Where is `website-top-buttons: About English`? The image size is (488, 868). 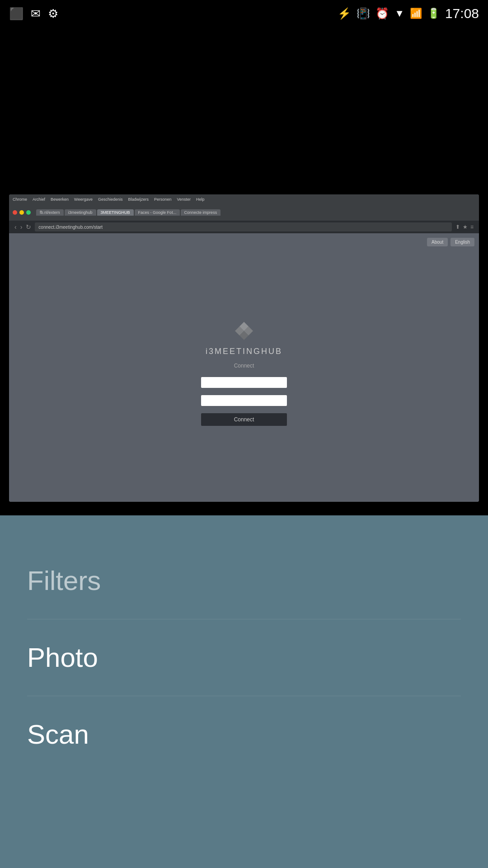
website-top-buttons: About English is located at coordinates (451, 242).